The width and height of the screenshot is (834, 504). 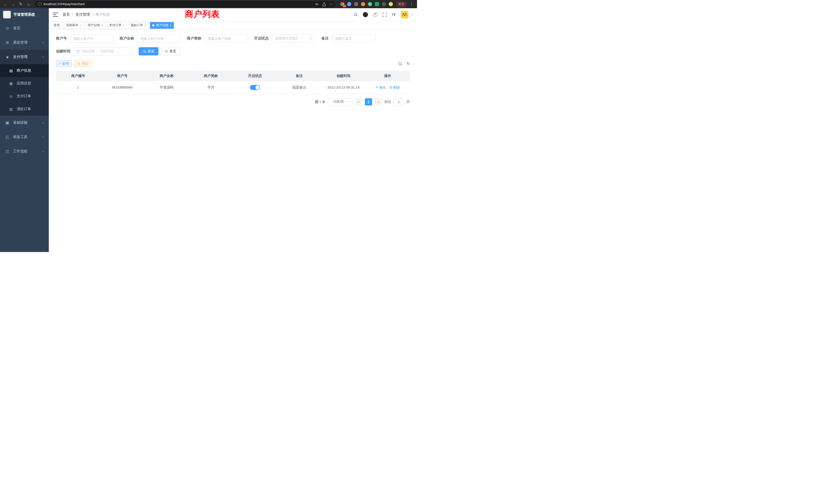 I want to click on col-header-merchant-no: 商户号, so click(x=122, y=76).